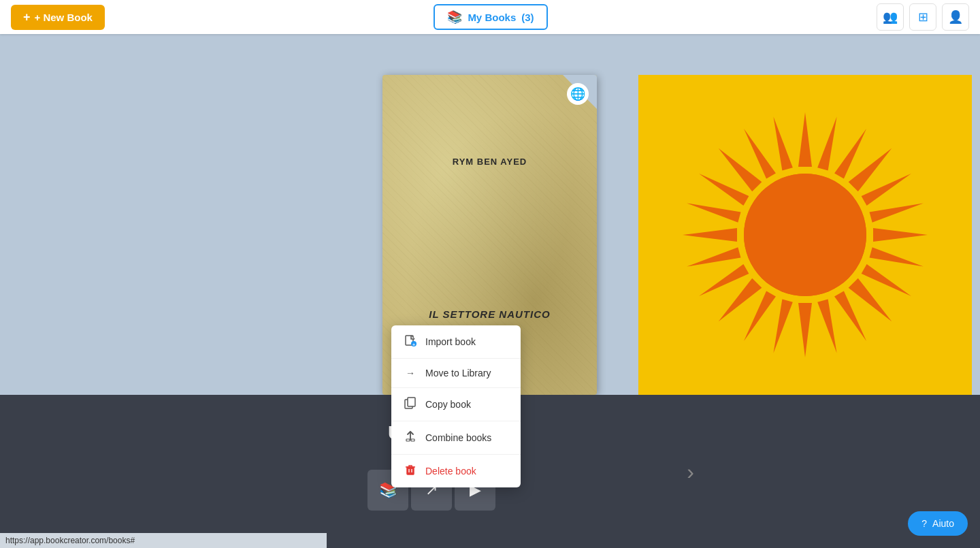 This screenshot has height=548, width=980. I want to click on book-author: RYM BEN AYED, so click(490, 162).